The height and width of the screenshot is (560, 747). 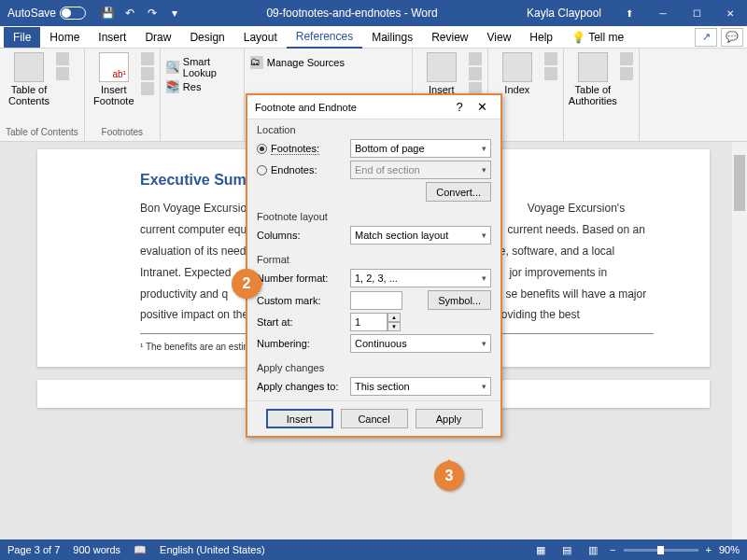 What do you see at coordinates (661, 551) in the screenshot?
I see `zoom-slider` at bounding box center [661, 551].